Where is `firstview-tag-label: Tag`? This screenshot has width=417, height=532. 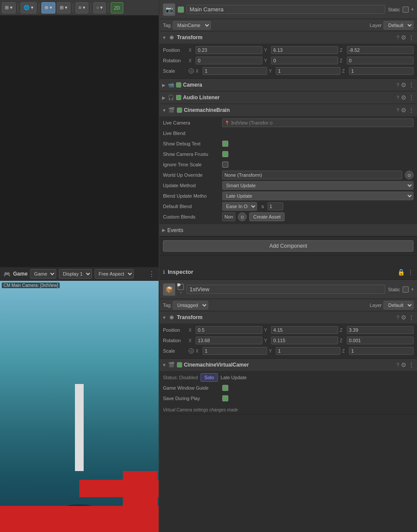 firstview-tag-label: Tag is located at coordinates (167, 305).